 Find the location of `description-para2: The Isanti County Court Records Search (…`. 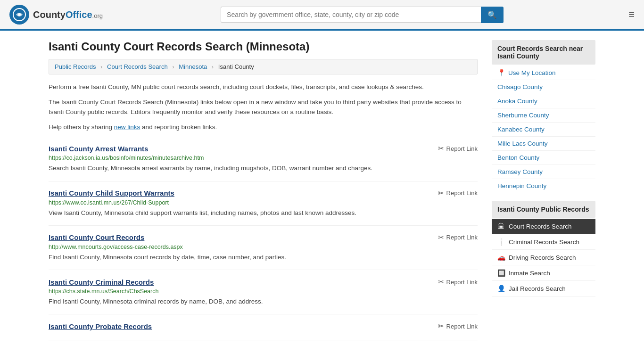

description-para2: The Isanti County Court Records Search (… is located at coordinates (263, 107).